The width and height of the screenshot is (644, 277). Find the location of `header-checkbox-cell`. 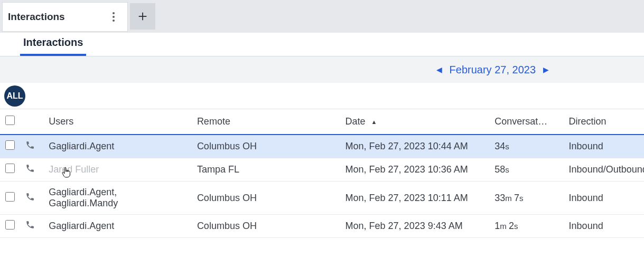

header-checkbox-cell is located at coordinates (11, 122).